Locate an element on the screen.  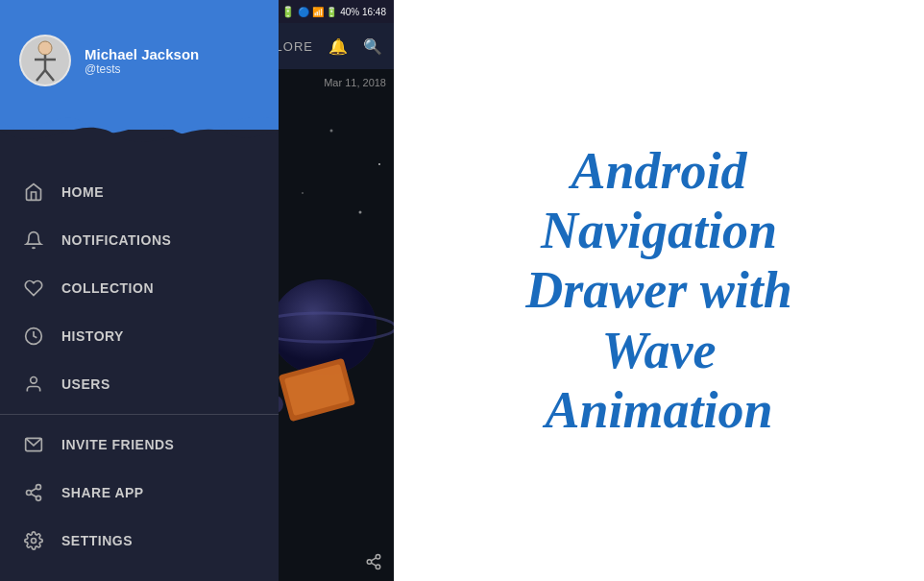
share-icon is located at coordinates (34, 493).